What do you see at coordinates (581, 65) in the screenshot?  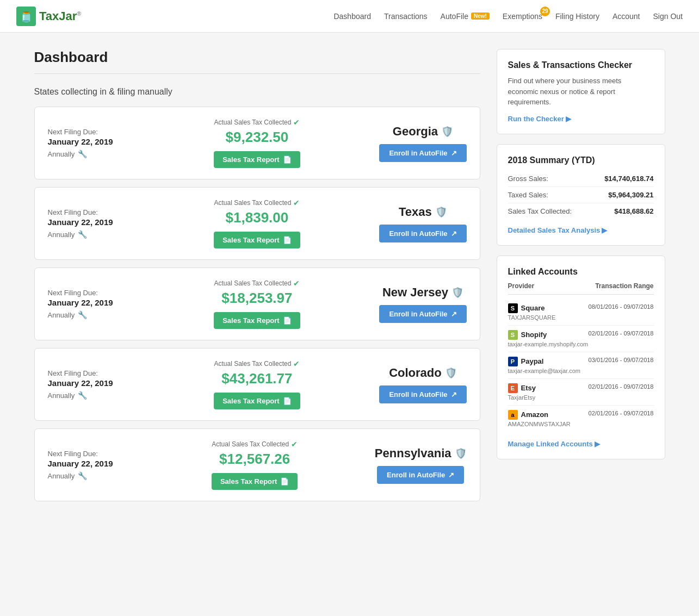 I see `checker-title: Sales & Transactions Checker` at bounding box center [581, 65].